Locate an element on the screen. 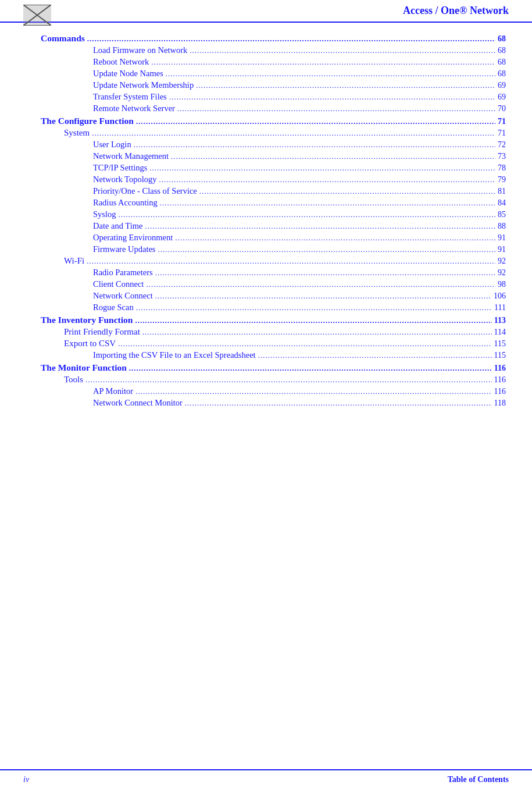  toc-item-page: 113 is located at coordinates (500, 321).